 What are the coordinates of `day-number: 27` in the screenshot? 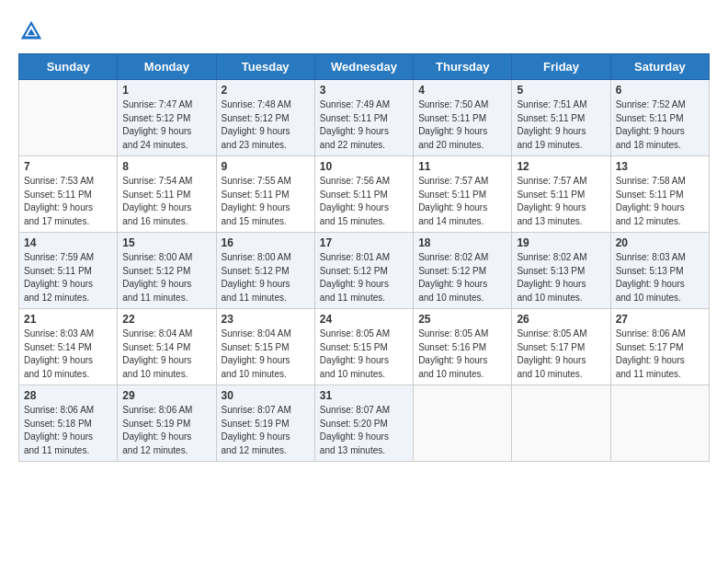 It's located at (660, 319).